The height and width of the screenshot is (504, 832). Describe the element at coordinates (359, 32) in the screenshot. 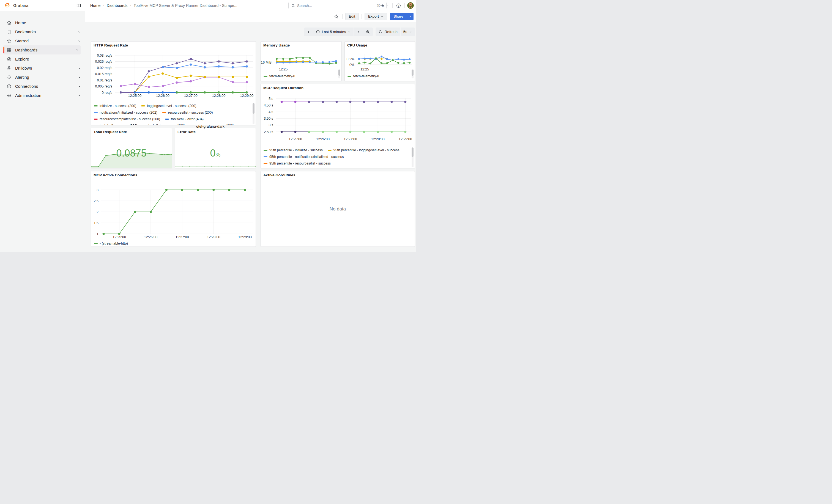

I see `time-controls: Last 5 minutes Refresh 5s` at that location.